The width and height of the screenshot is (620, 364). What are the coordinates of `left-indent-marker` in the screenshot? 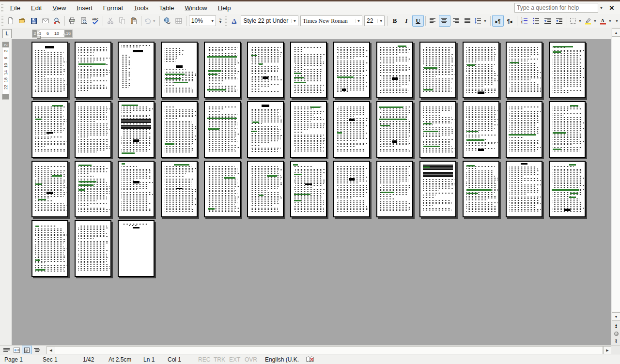 It's located at (39, 37).